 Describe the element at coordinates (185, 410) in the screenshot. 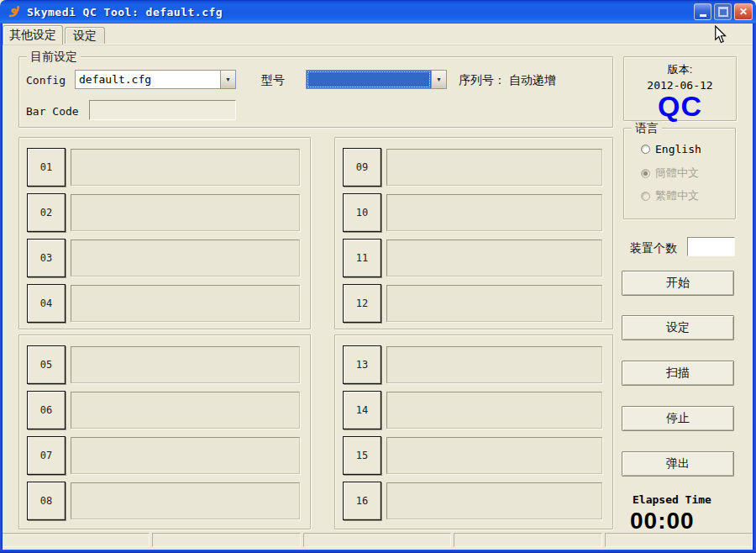

I see `slot-06-status-panel` at that location.